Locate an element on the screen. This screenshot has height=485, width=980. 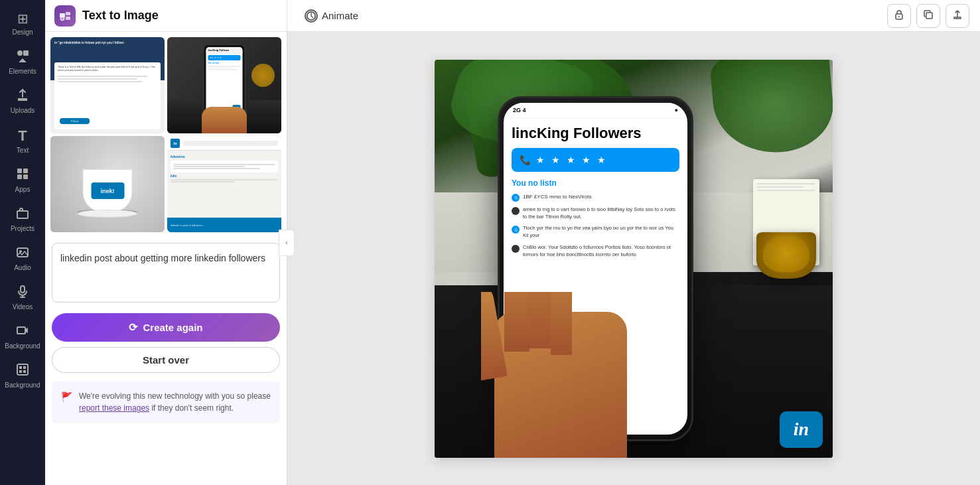
photos-icon is located at coordinates (23, 253).